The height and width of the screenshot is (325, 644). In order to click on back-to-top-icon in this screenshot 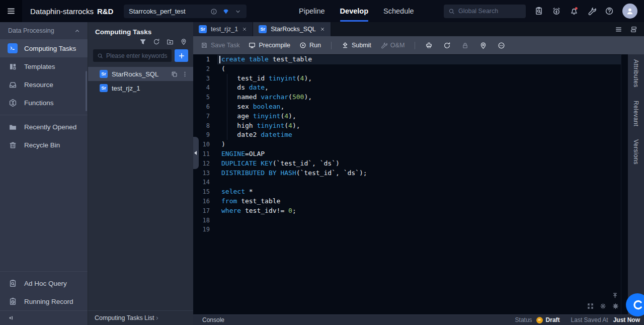, I will do `click(615, 296)`.